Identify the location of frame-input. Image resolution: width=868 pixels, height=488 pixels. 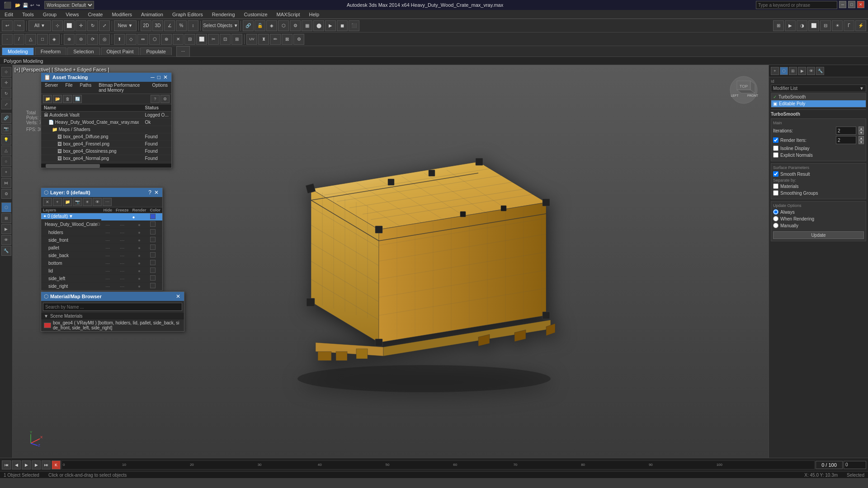
(855, 465).